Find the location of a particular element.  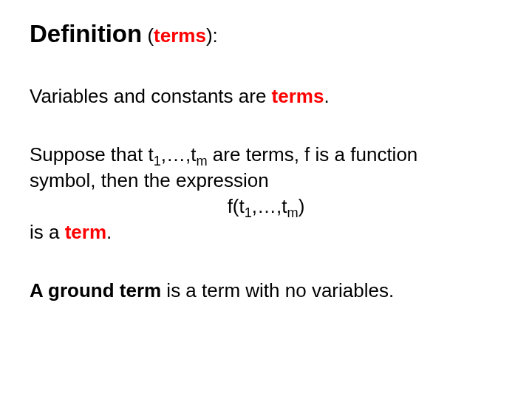

terms-keyword: terms is located at coordinates (180, 35).